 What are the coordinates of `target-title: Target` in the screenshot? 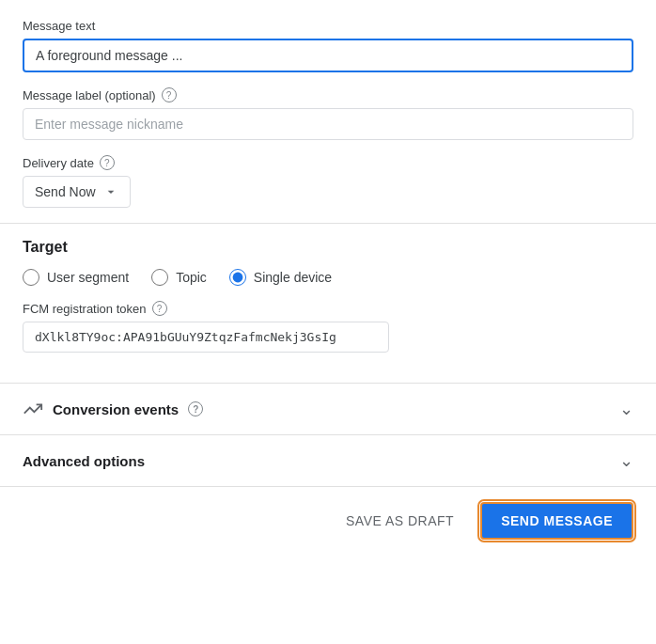 It's located at (328, 247).